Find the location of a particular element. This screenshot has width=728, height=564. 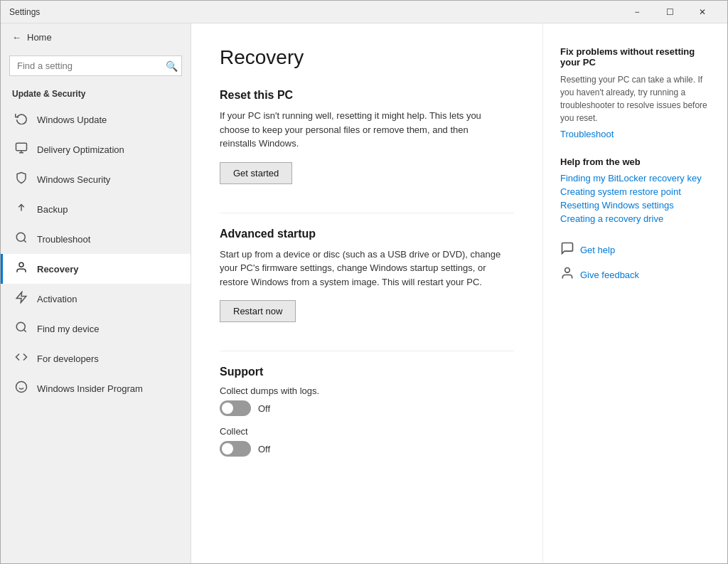

sidebar-item-backup: Backup is located at coordinates (95, 209).